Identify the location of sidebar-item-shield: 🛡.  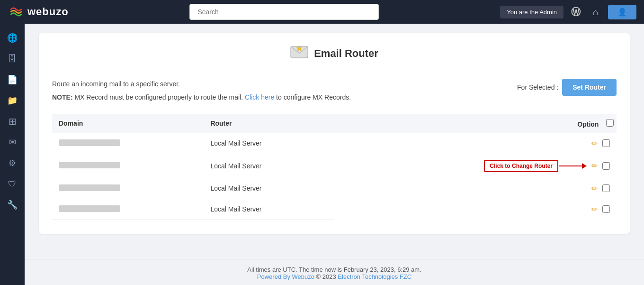
(12, 184).